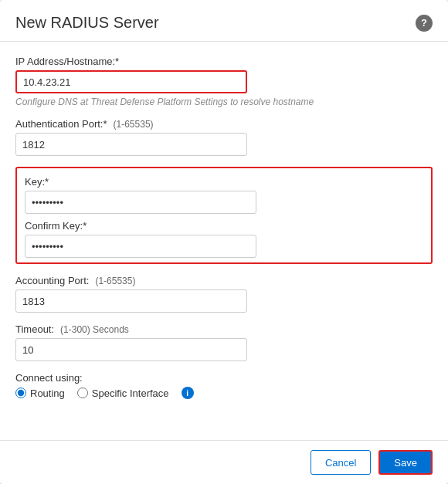  Describe the element at coordinates (48, 394) in the screenshot. I see `routing-label: Routing` at that location.